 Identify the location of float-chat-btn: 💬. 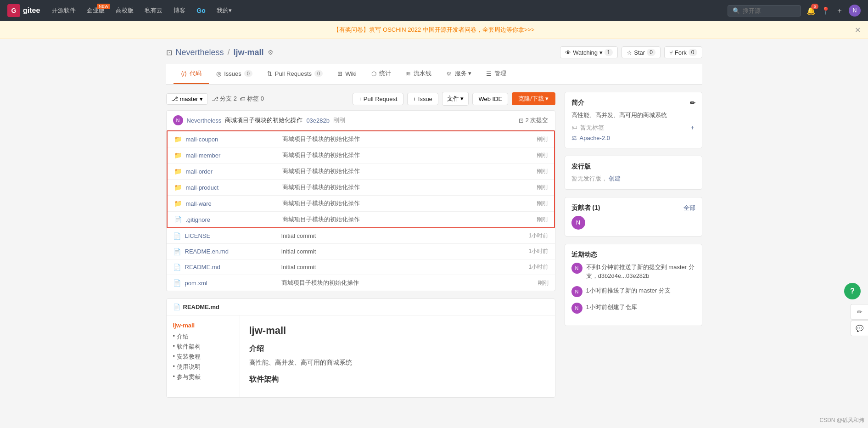
(859, 328).